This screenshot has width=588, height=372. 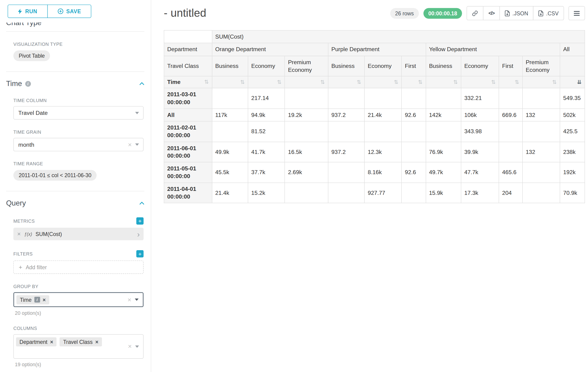 What do you see at coordinates (548, 13) in the screenshot?
I see `export-csv-button: .CSV` at bounding box center [548, 13].